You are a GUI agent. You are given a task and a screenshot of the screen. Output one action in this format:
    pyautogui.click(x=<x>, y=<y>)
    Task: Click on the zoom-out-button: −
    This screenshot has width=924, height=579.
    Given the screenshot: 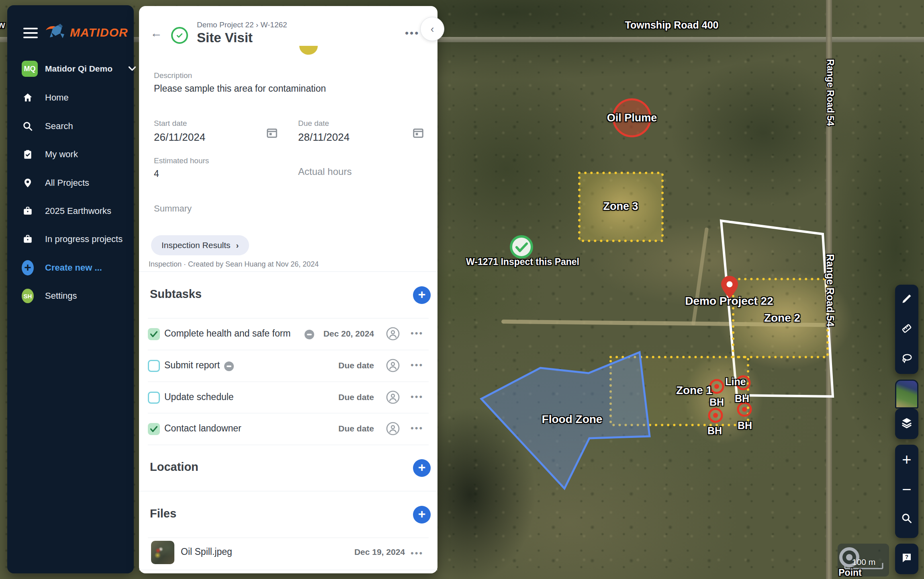 What is the action you would take?
    pyautogui.click(x=907, y=489)
    